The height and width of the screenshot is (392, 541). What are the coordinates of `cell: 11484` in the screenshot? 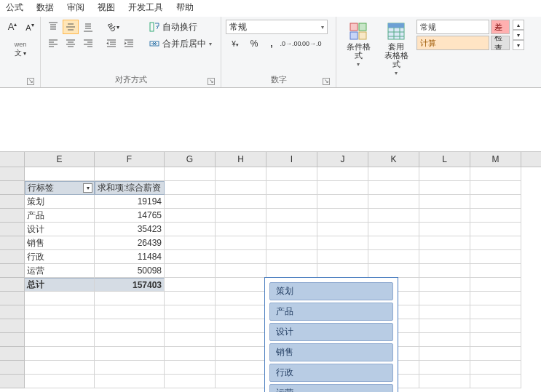 It's located at (130, 257).